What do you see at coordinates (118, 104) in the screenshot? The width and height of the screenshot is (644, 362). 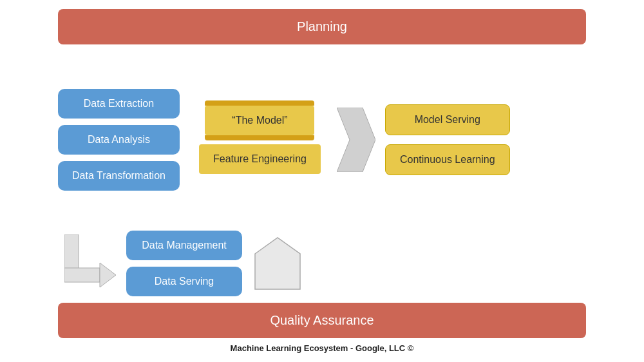 I see `data-extraction-box: Data Extraction` at bounding box center [118, 104].